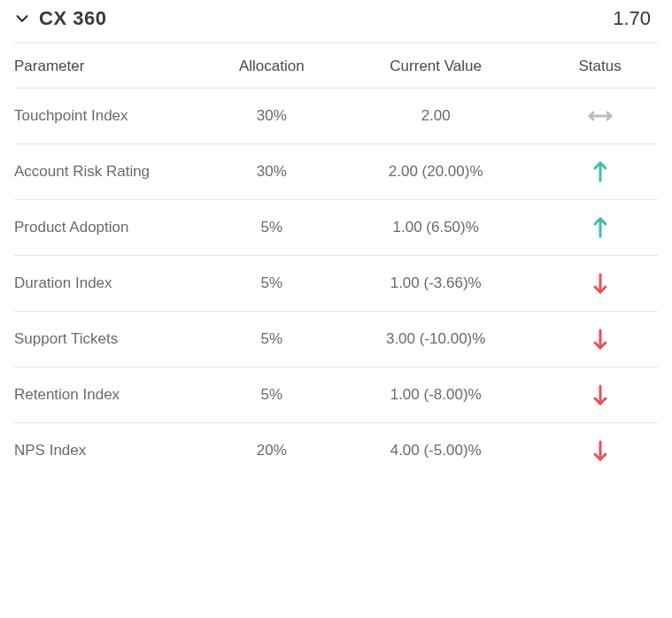 This screenshot has width=672, height=618. I want to click on cell-current-value: 1.00 (-8.00)%, so click(436, 395).